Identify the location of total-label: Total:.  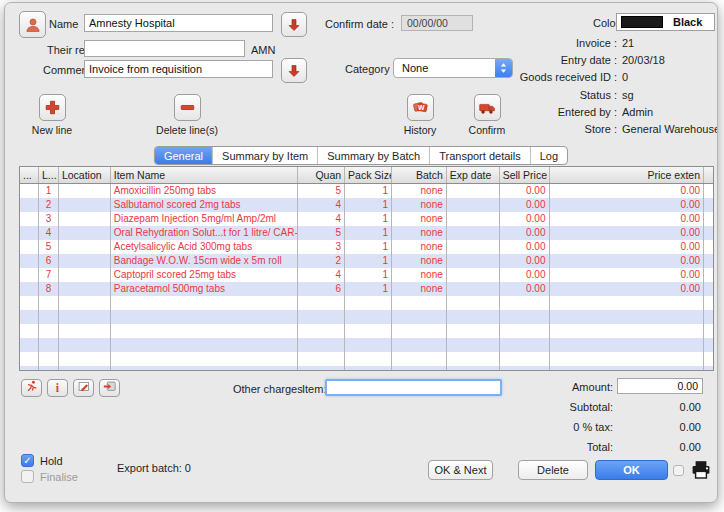
(565, 447).